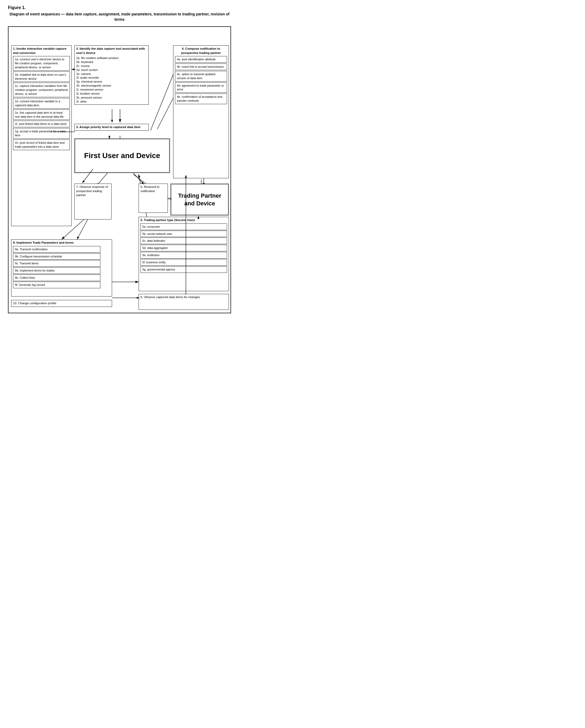 The width and height of the screenshot is (585, 728). Describe the element at coordinates (184, 262) in the screenshot. I see `box5f: 5f. business entity` at that location.